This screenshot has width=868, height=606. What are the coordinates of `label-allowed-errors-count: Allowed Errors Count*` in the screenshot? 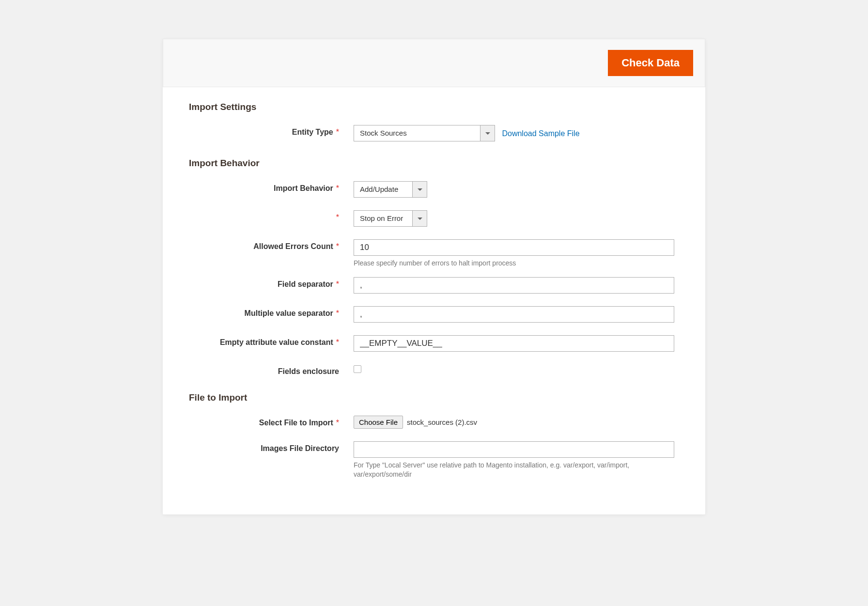 It's located at (271, 245).